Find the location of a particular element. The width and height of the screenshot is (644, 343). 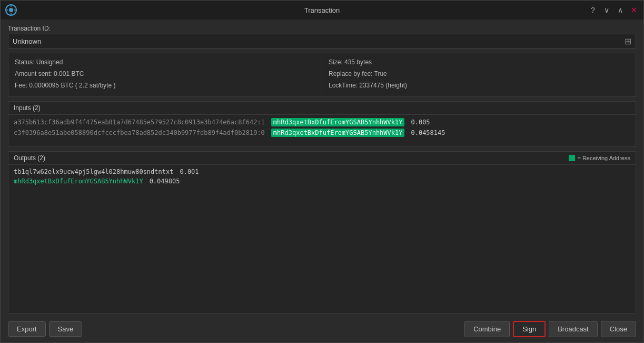

app-logo is located at coordinates (11, 10).